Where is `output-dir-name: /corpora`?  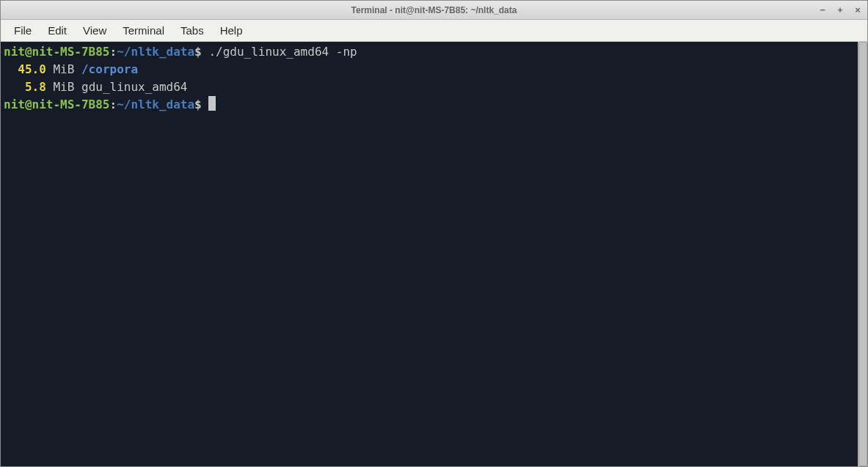
output-dir-name: /corpora is located at coordinates (110, 69).